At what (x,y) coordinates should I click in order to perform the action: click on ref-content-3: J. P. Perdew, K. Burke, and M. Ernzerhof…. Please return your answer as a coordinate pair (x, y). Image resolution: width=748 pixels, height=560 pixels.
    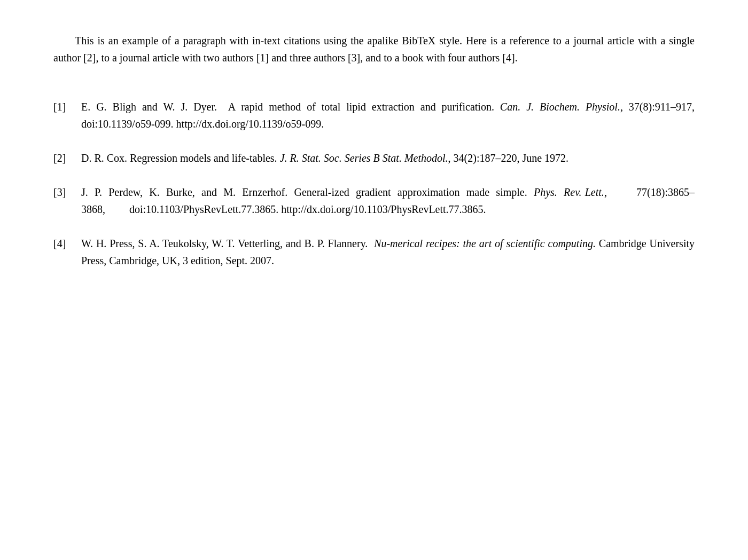
    Looking at the image, I should click on (388, 201).